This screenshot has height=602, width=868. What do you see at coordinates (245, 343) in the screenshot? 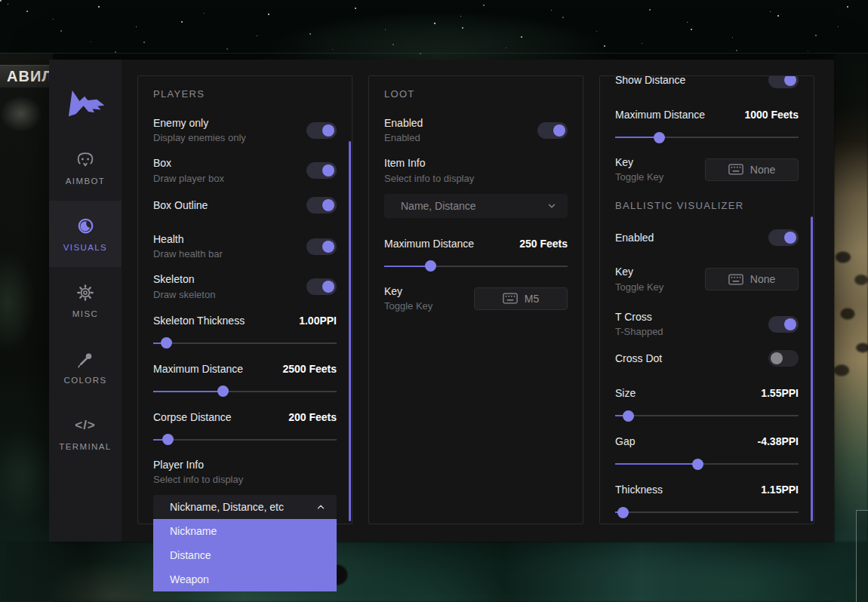
I see `skeleton-thickness-slider` at bounding box center [245, 343].